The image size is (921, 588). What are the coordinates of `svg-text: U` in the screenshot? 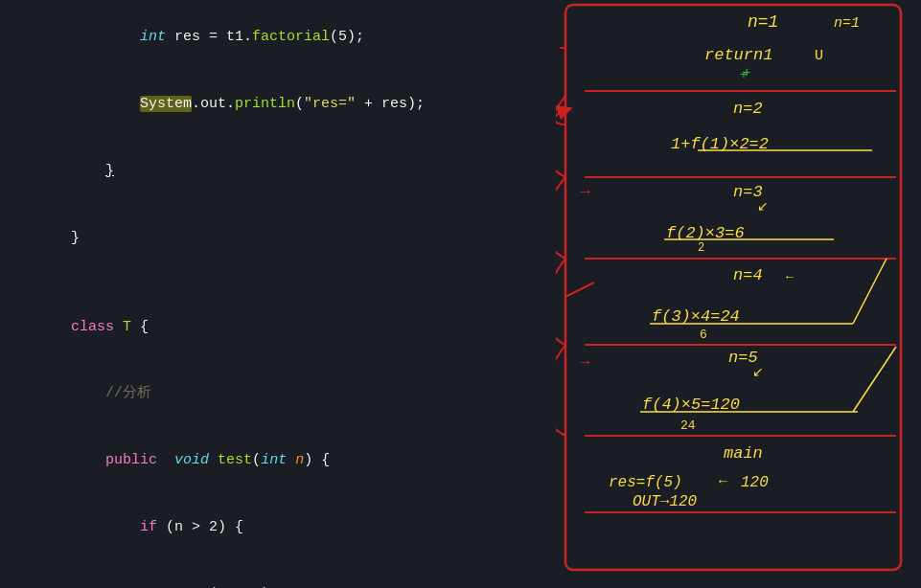 It's located at (818, 56).